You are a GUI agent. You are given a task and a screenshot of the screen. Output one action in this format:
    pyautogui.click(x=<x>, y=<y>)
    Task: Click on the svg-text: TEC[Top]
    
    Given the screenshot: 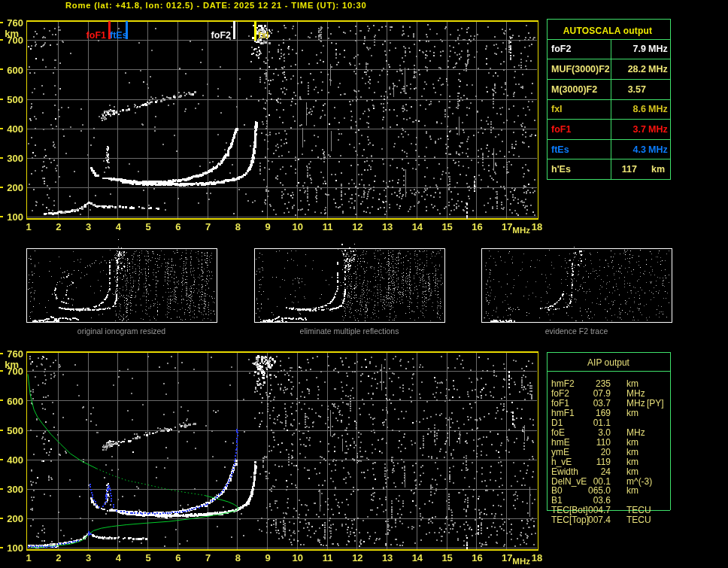 What is the action you would take?
    pyautogui.click(x=570, y=520)
    